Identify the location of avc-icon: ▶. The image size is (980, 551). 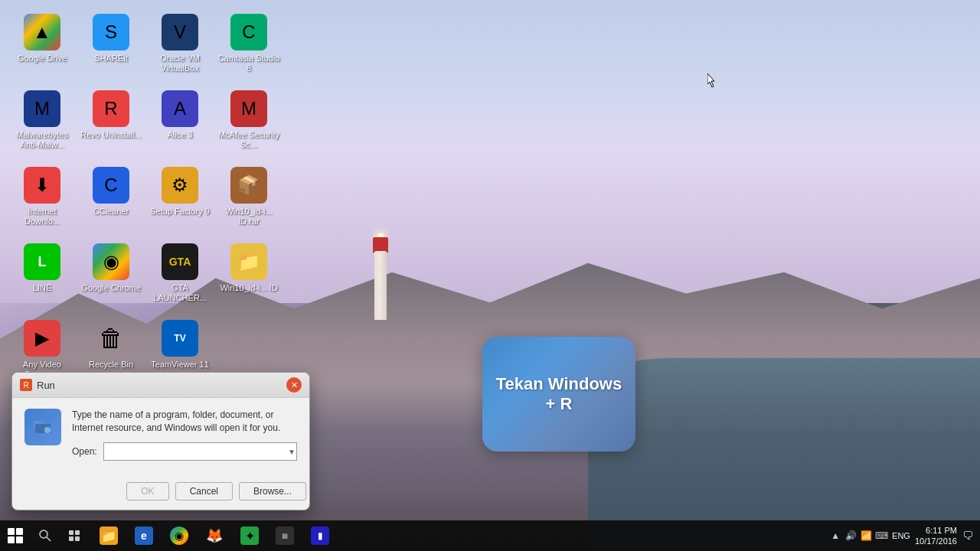
(42, 338).